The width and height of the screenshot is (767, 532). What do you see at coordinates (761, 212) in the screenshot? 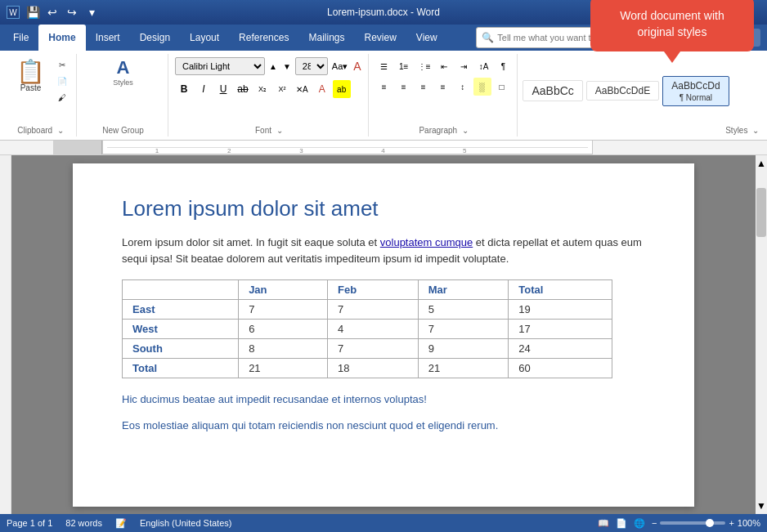
I see `scroll-thumb` at bounding box center [761, 212].